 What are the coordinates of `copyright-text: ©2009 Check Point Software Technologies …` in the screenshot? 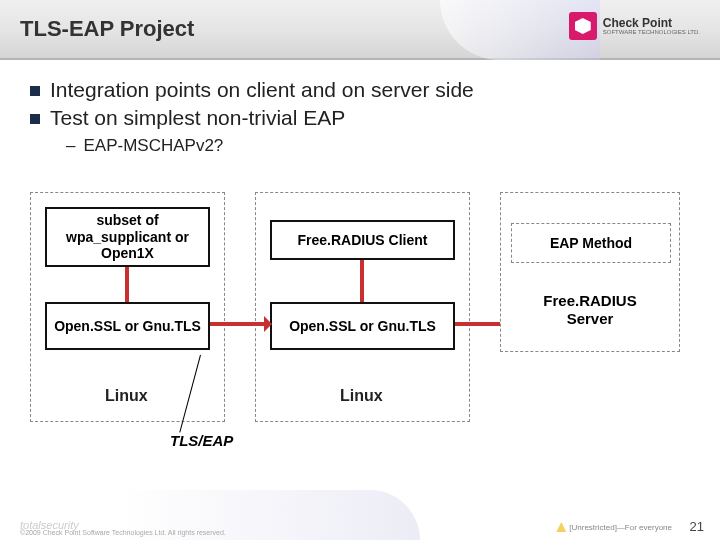 It's located at (123, 532).